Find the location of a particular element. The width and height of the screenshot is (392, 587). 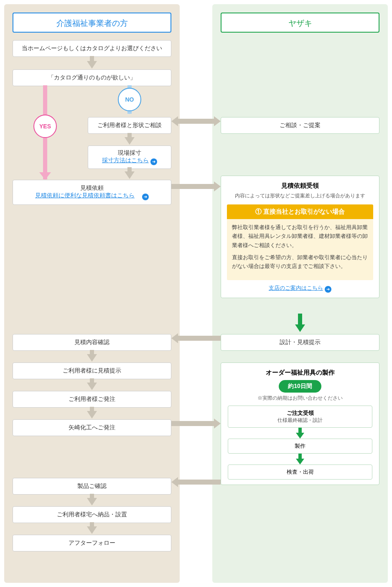

arrow-bidirectional is located at coordinates (196, 121).